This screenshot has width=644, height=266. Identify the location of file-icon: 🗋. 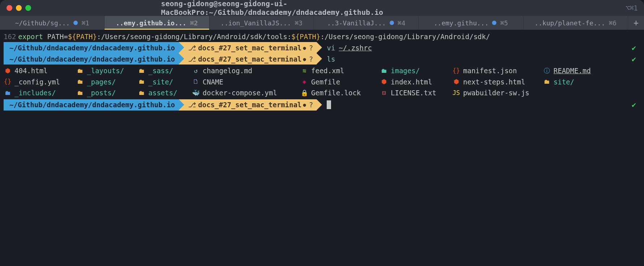
(196, 82).